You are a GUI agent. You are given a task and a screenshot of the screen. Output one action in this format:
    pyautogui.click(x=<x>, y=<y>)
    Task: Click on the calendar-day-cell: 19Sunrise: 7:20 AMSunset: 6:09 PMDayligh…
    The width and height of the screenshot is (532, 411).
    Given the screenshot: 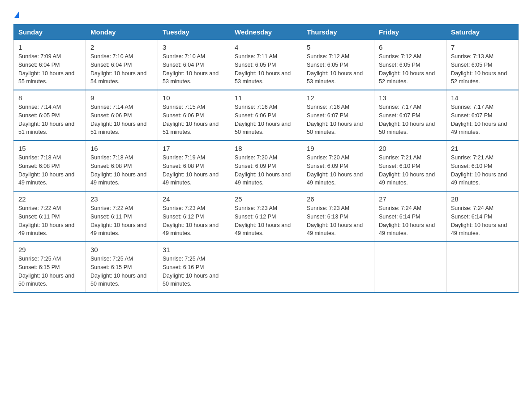 What is the action you would take?
    pyautogui.click(x=339, y=166)
    